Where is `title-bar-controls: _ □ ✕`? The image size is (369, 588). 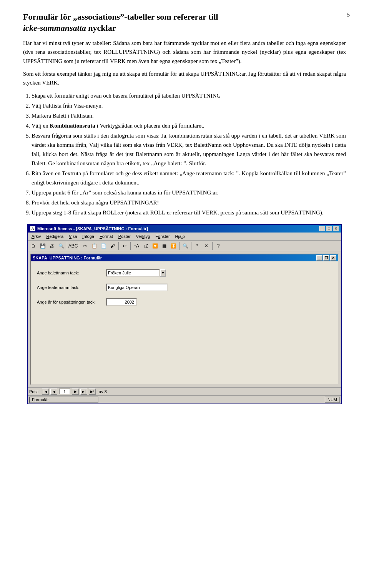
title-bar-controls: _ □ ✕ is located at coordinates (329, 229).